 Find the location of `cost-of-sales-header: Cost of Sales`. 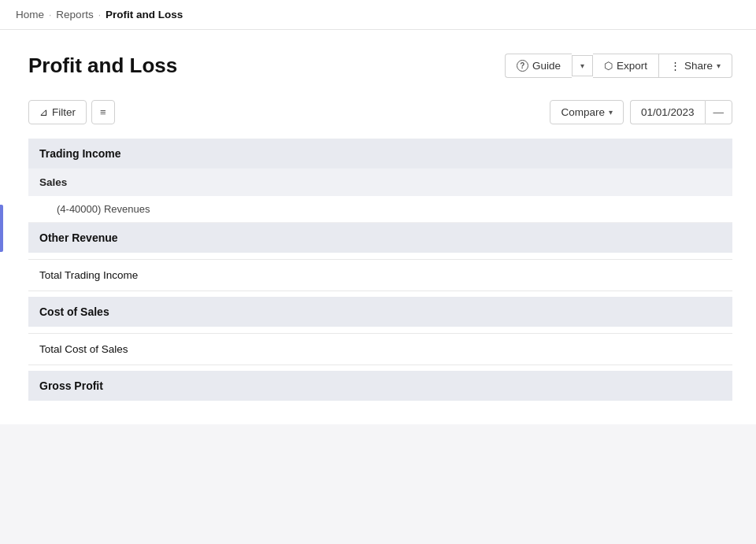

cost-of-sales-header: Cost of Sales is located at coordinates (380, 312).